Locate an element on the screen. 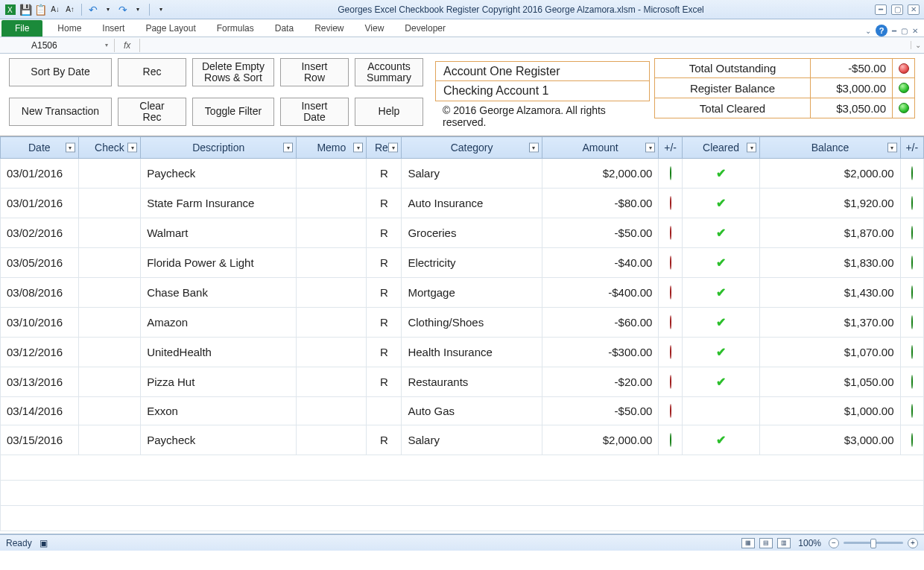 Image resolution: width=924 pixels, height=570 pixels. rec-button: Rec is located at coordinates (152, 72).